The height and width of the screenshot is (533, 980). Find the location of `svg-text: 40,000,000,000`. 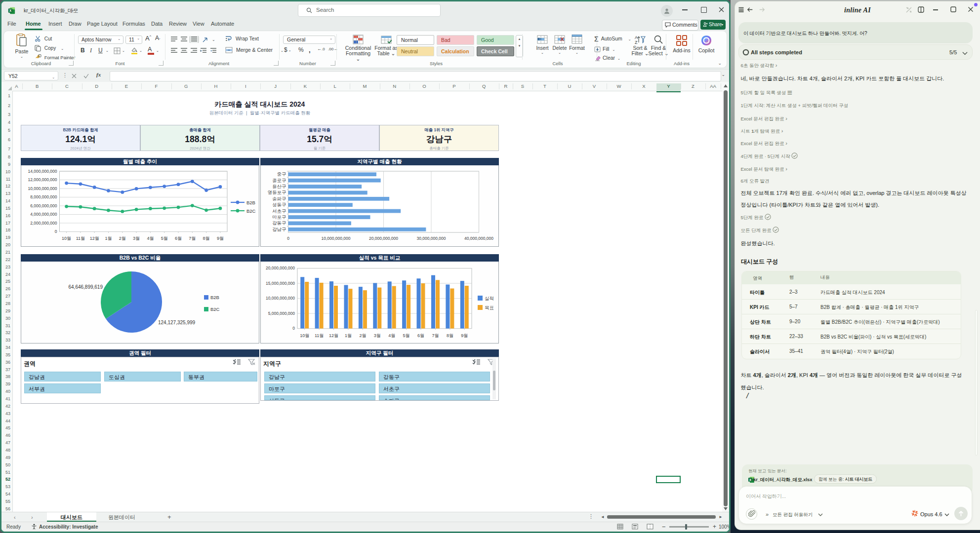

svg-text: 40,000,000,000 is located at coordinates (479, 238).